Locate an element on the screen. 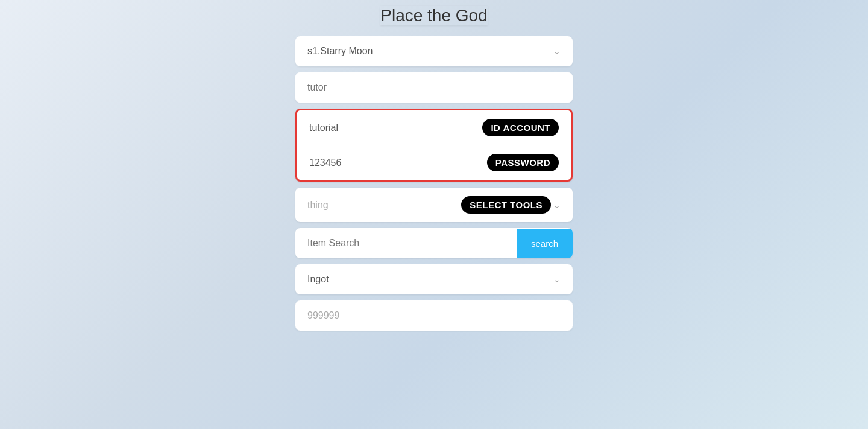  tutor-input is located at coordinates (434, 87).